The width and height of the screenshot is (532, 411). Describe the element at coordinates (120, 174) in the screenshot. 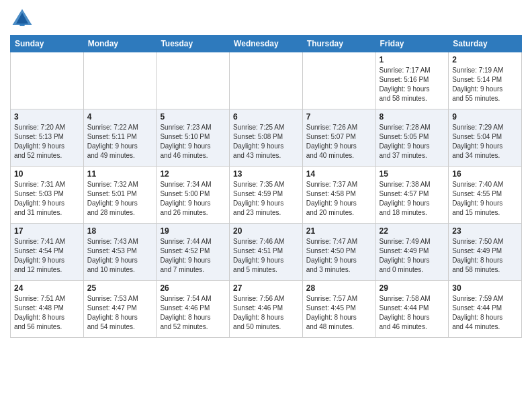

I see `day-number: 11` at that location.